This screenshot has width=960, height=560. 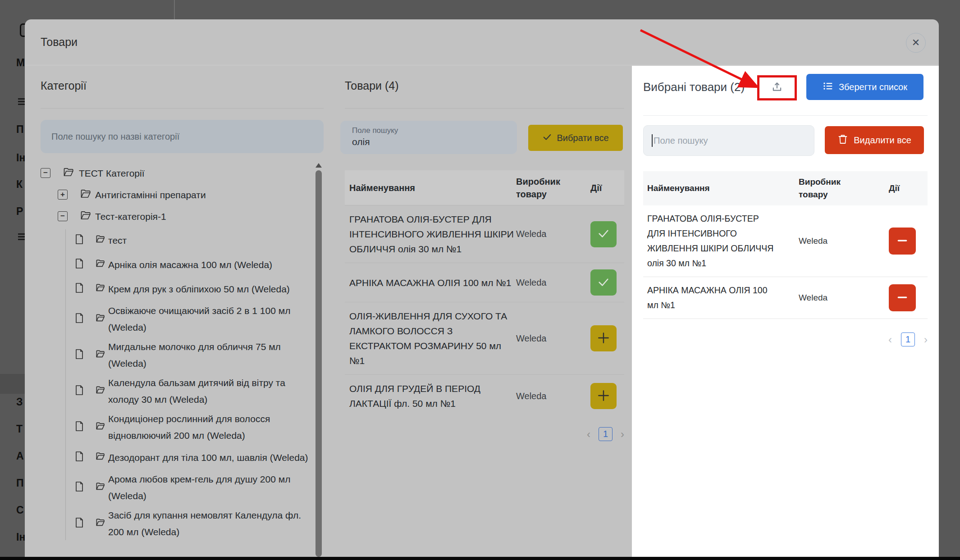 What do you see at coordinates (199, 457) in the screenshot?
I see `tree-item: Дезодорант для тіла 100 мл, шавлія (Wele…` at bounding box center [199, 457].